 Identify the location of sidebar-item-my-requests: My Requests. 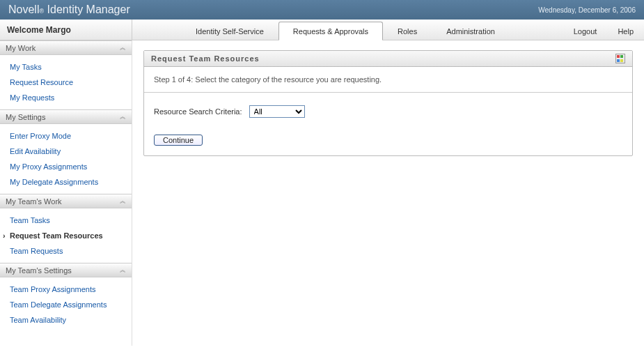
(65, 98).